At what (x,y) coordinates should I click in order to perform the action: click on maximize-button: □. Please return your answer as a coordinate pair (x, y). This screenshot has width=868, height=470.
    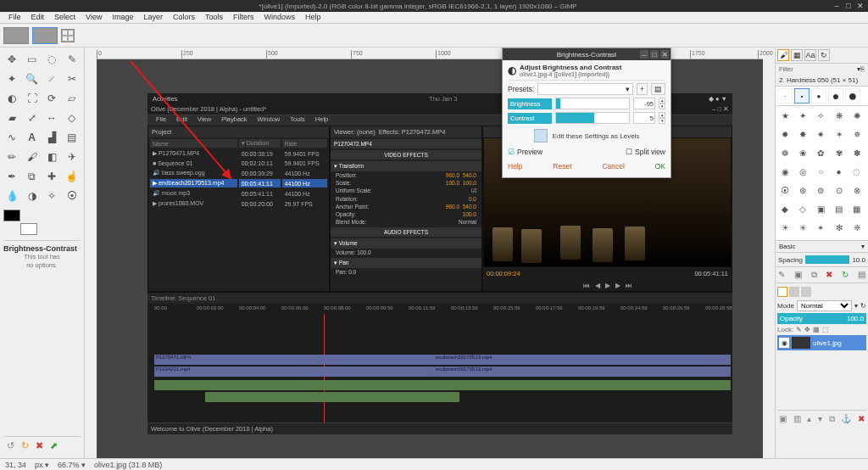
    Looking at the image, I should click on (849, 6).